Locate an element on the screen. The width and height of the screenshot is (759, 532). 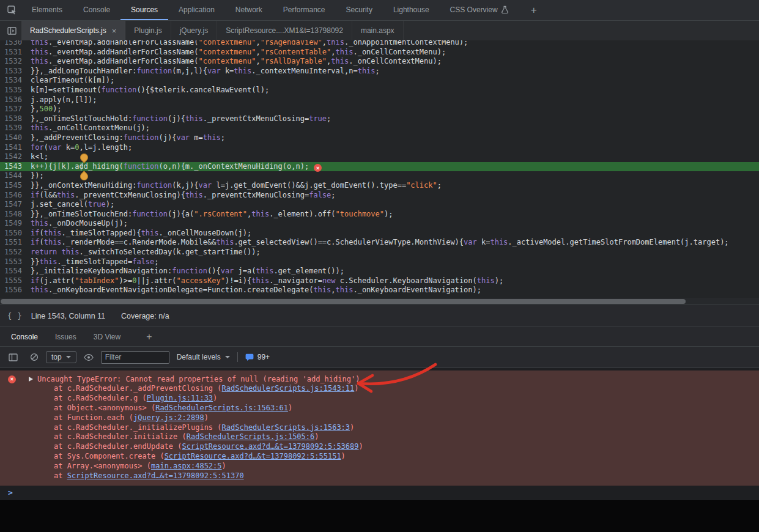
line-number: 1546 is located at coordinates (14, 196).